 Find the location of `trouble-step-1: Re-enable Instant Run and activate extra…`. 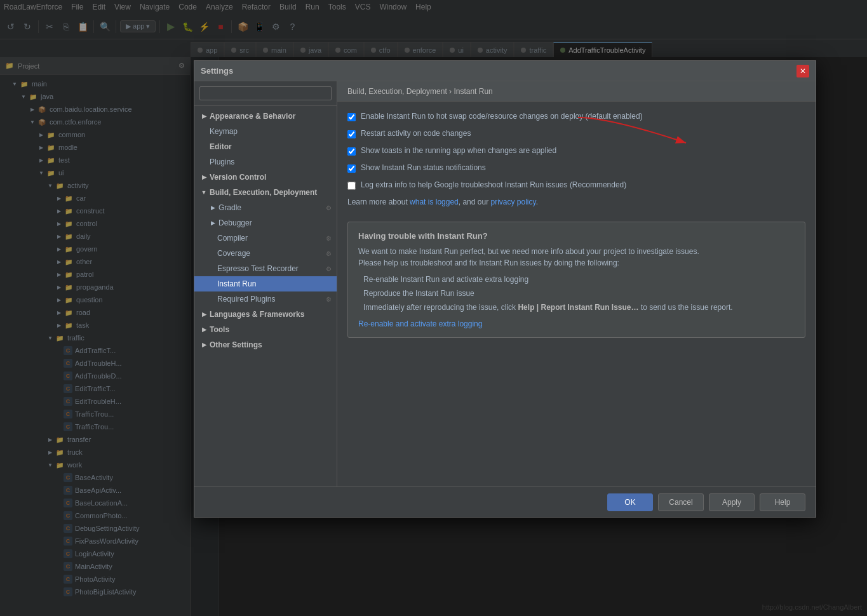

trouble-step-1: Re-enable Instant Run and activate extra… is located at coordinates (579, 279).